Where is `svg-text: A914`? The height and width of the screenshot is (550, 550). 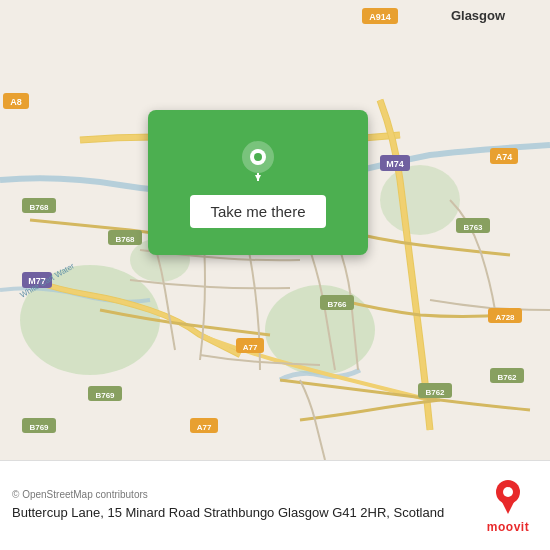 svg-text: A914 is located at coordinates (380, 17).